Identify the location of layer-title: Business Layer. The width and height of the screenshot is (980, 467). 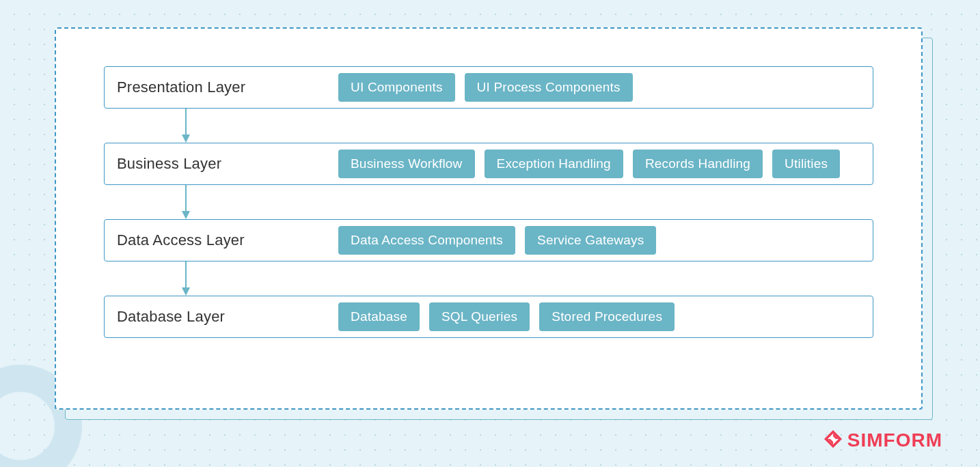
(223, 164).